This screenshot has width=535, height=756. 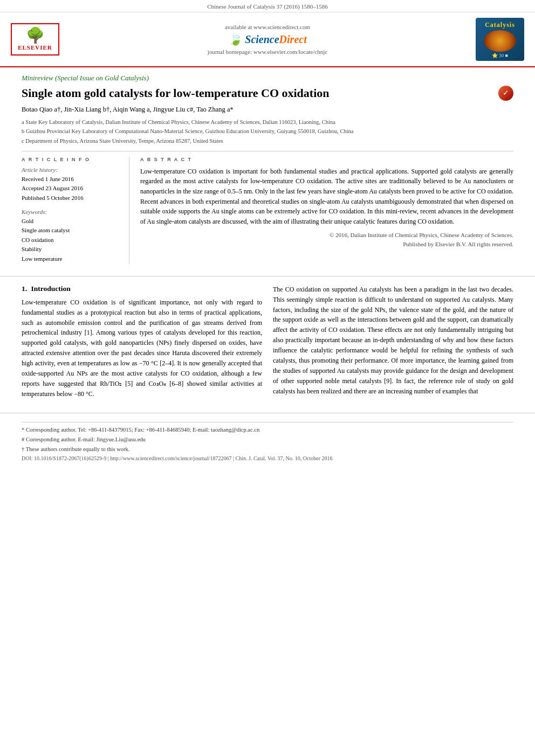 I want to click on catalysis-badge: Catalysis ⭐ 30 ■, so click(x=500, y=39).